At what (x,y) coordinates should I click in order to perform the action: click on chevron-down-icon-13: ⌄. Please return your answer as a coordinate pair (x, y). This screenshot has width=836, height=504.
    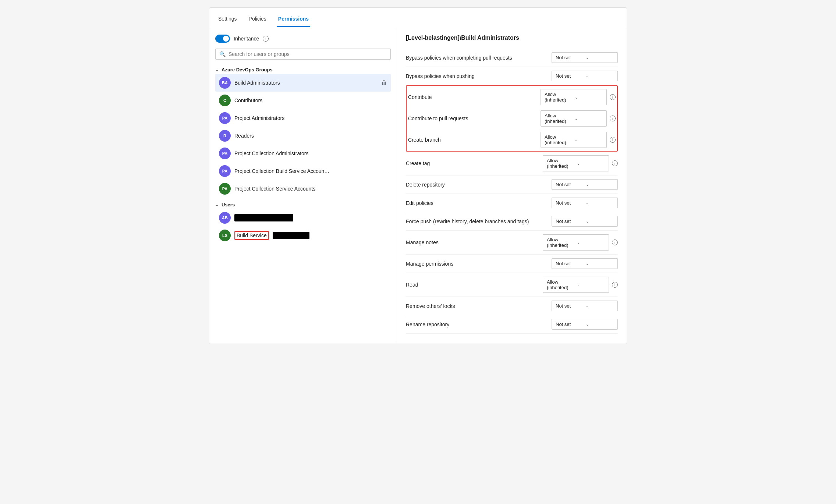
    Looking at the image, I should click on (600, 306).